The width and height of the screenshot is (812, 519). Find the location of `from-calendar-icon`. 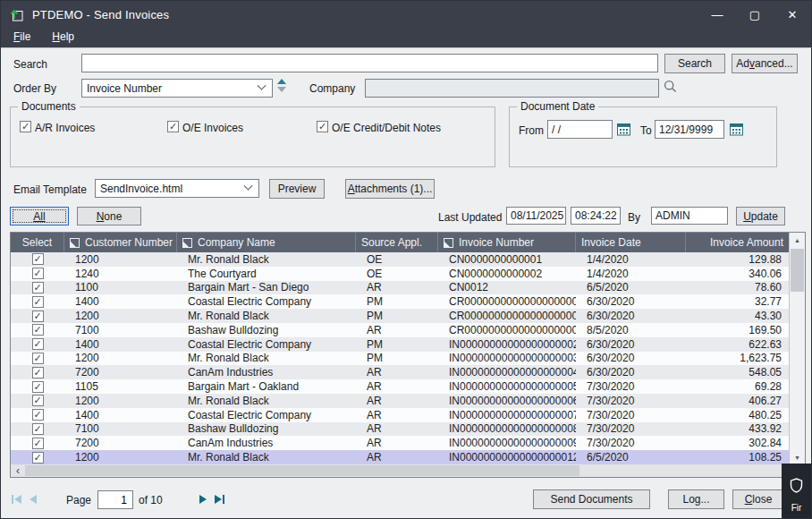

from-calendar-icon is located at coordinates (624, 131).